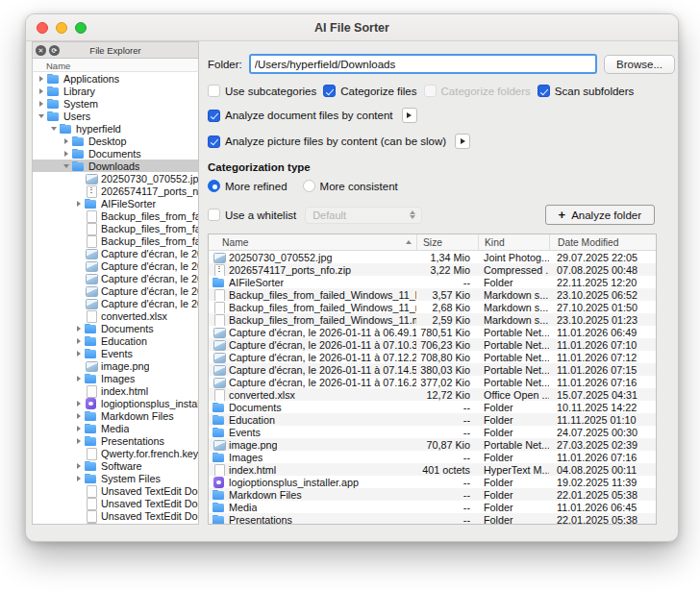 The width and height of the screenshot is (700, 591). I want to click on tree-name-column-header: Name, so click(115, 65).